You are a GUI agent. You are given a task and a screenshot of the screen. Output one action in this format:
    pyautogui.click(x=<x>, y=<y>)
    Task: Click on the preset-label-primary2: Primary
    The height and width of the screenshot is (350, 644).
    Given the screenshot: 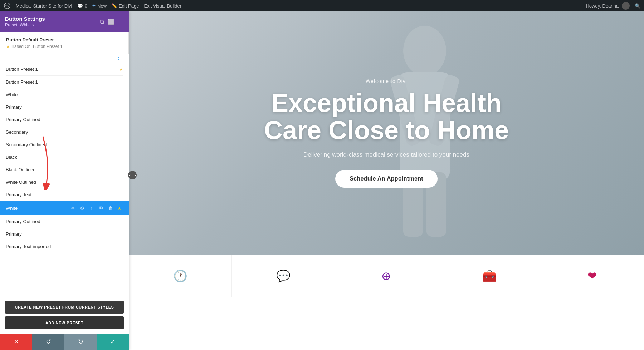 What is the action you would take?
    pyautogui.click(x=14, y=234)
    